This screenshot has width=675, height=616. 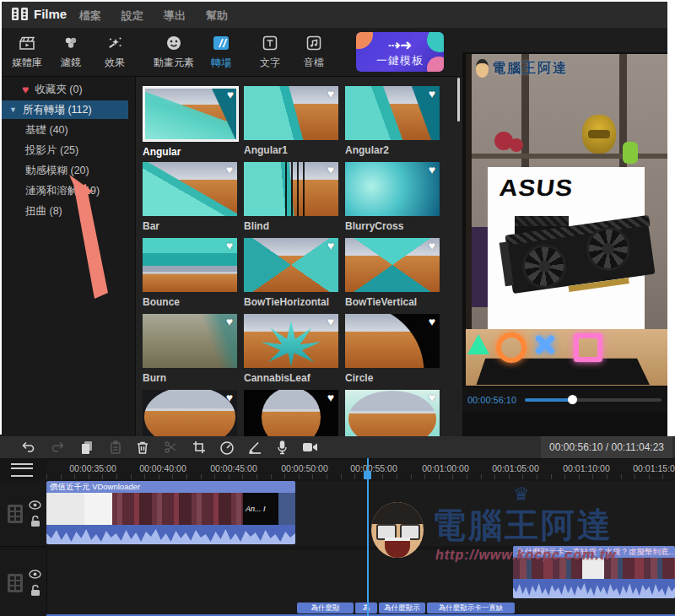 What do you see at coordinates (366, 608) in the screenshot?
I see `subtitle-clip-2: 為` at bounding box center [366, 608].